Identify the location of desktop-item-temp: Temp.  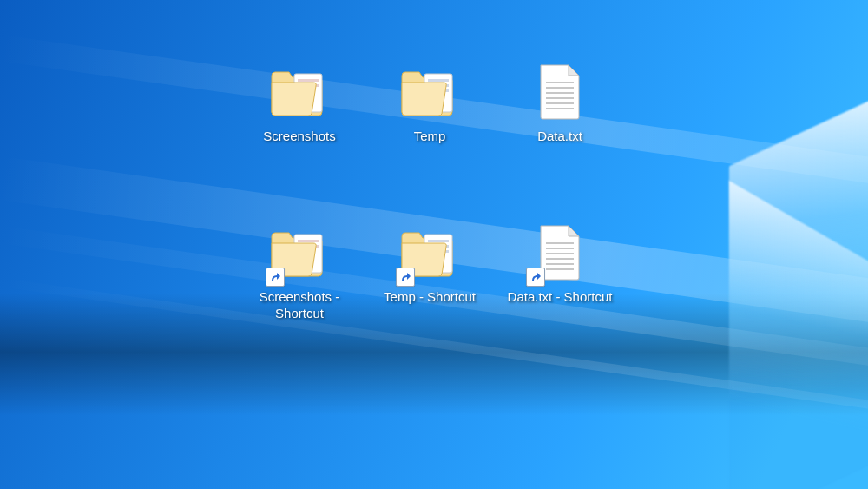
(430, 122).